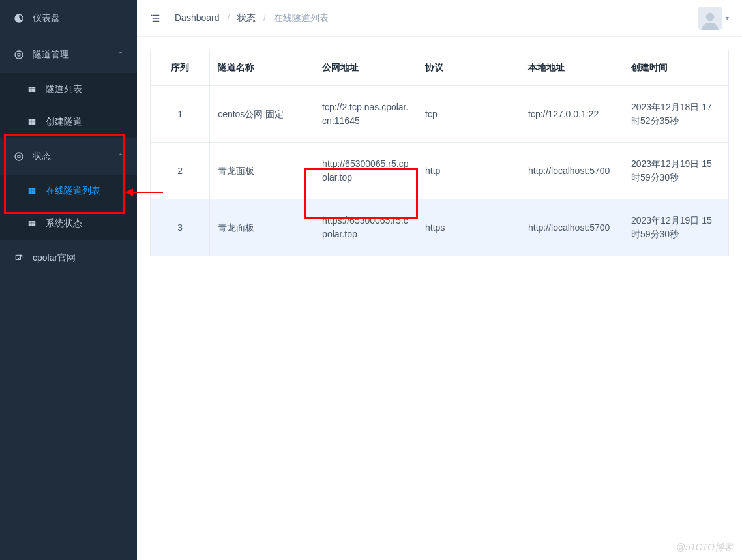  Describe the element at coordinates (68, 55) in the screenshot. I see `sidebar-item-tunnel-manage: 隧道管理 ⌃` at that location.